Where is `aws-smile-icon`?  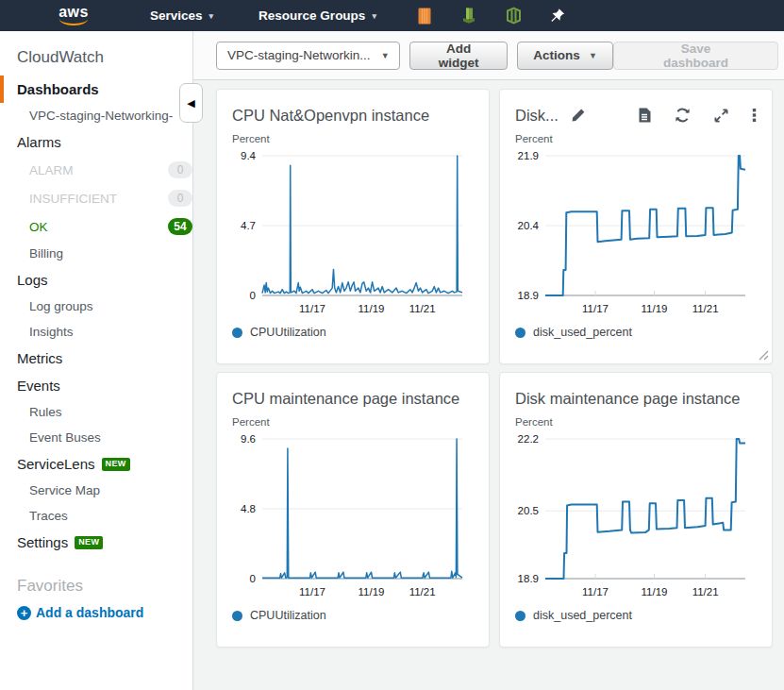
aws-smile-icon is located at coordinates (74, 22).